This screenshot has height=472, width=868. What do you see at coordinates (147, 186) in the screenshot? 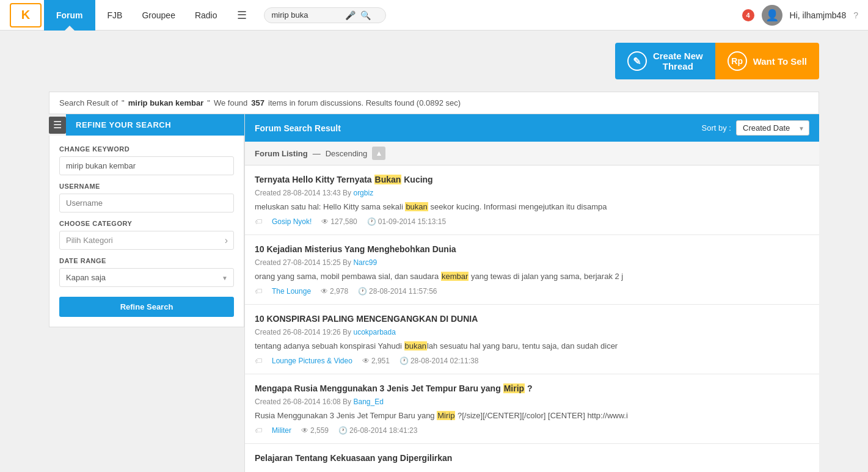
I see `username-label: USERNAME` at bounding box center [147, 186].